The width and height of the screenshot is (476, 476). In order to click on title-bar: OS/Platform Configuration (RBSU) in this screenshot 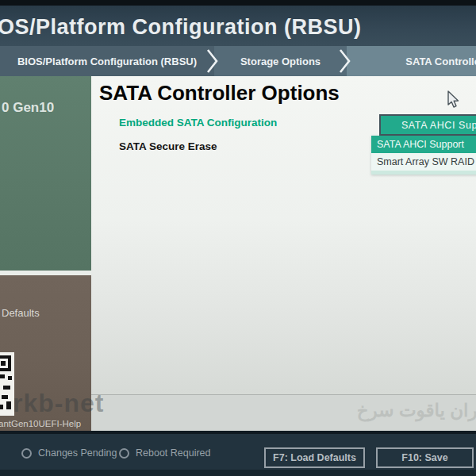, I will do `click(238, 25)`.